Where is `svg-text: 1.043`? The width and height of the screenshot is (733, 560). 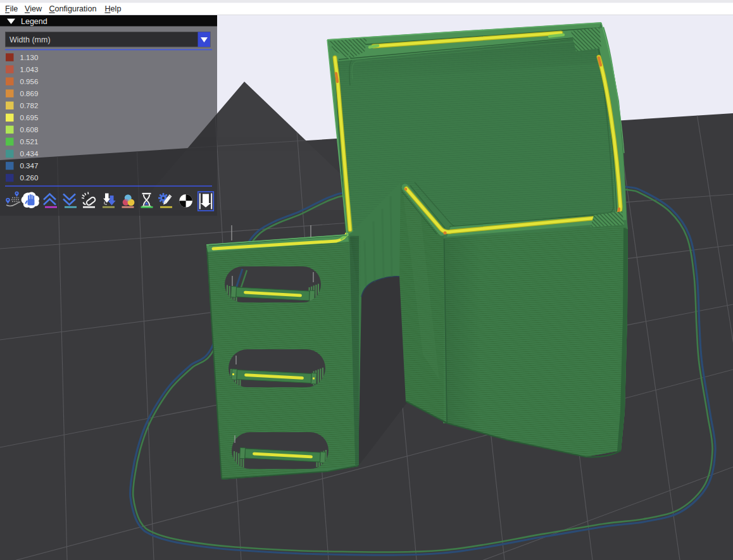
svg-text: 1.043 is located at coordinates (29, 70).